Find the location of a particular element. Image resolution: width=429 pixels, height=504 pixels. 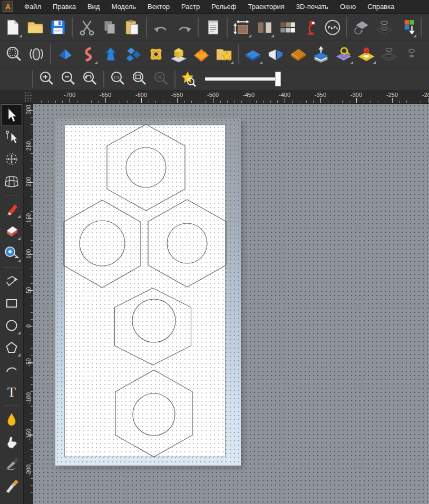

rotate-view-button is located at coordinates (36, 54).